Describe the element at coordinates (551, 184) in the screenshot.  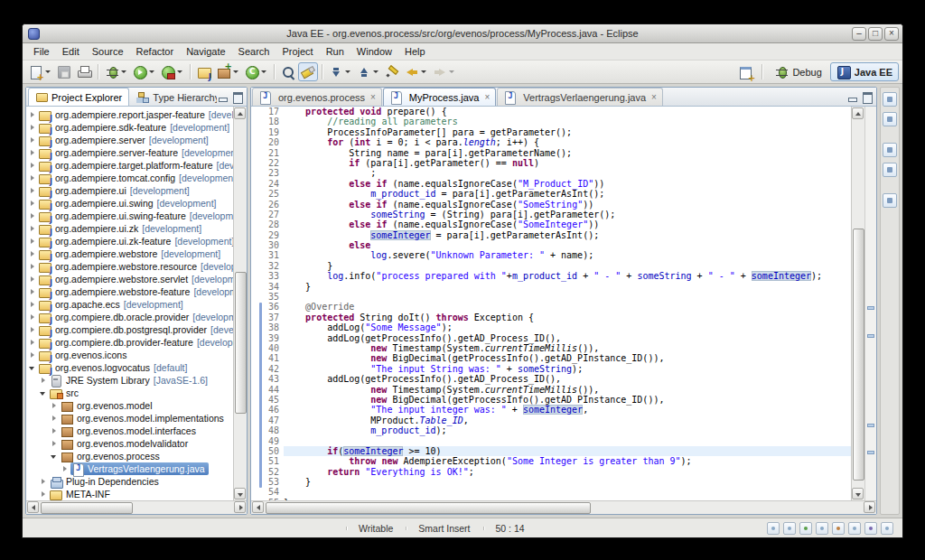
I see `code-line: 24 else if (name.equalsIgnoreCase("M_Pro…` at that location.